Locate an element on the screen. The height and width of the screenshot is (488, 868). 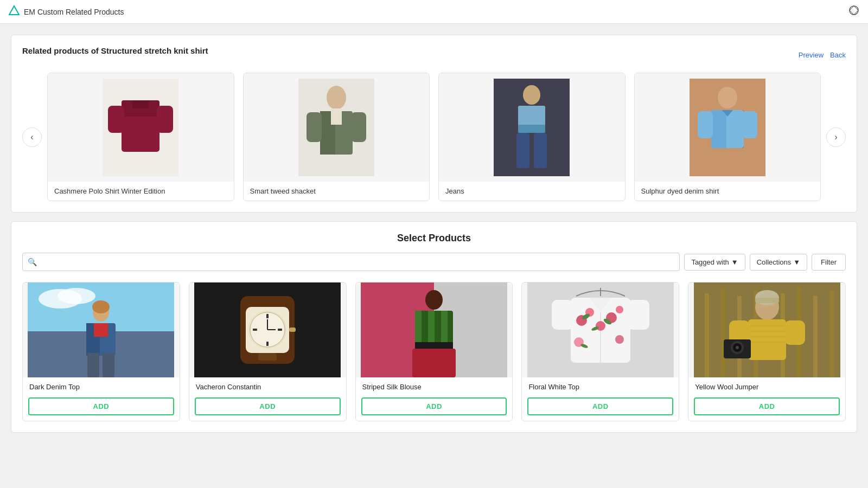
preview-link: Preview is located at coordinates (811, 55).